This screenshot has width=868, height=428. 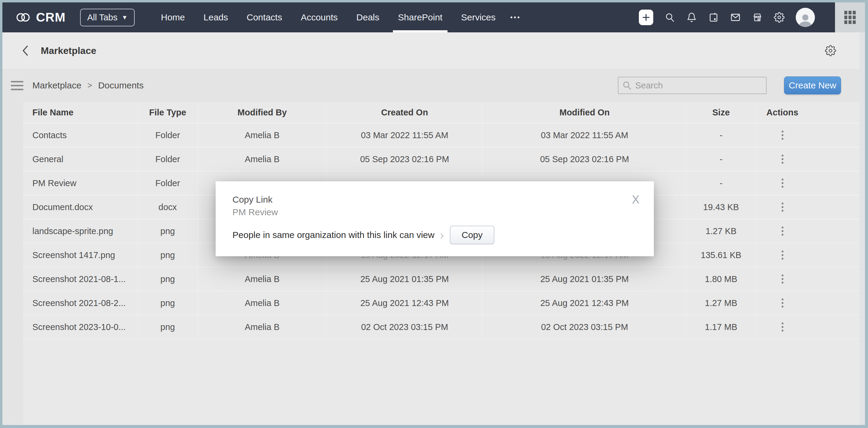 I want to click on store-icon, so click(x=757, y=18).